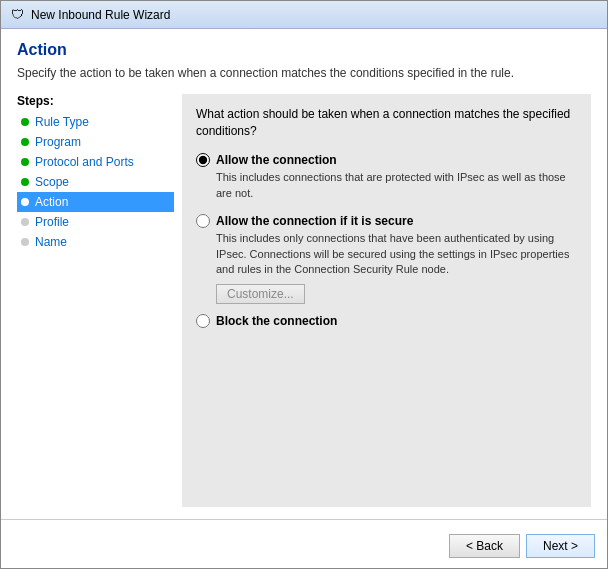  What do you see at coordinates (396, 254) in the screenshot?
I see `radio-allow-secure-desc: This includes only connections that have…` at bounding box center [396, 254].